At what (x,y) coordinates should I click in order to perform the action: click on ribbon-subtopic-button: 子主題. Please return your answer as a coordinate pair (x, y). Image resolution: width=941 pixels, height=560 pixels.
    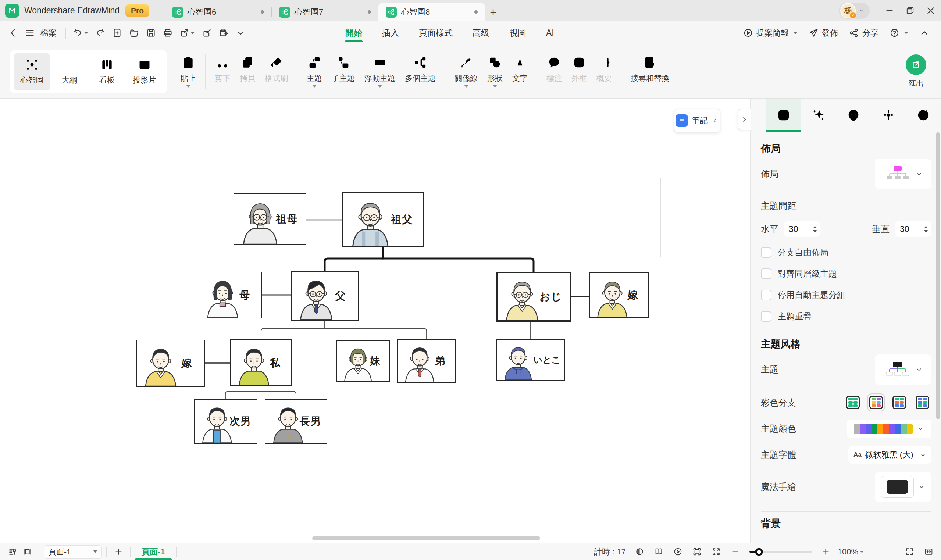
    Looking at the image, I should click on (343, 72).